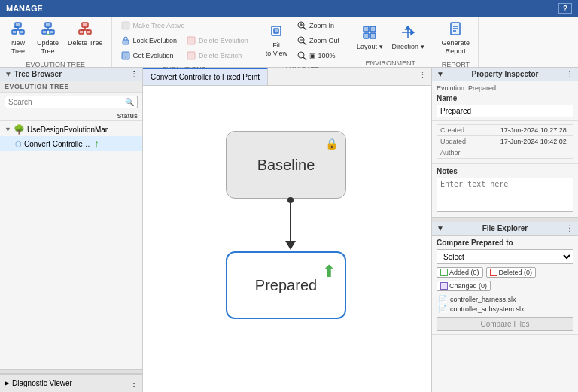 The width and height of the screenshot is (578, 392). I want to click on ribbon-group-environment: Layout ▾ Direction ▾ ENVIRONMENT, so click(391, 42).